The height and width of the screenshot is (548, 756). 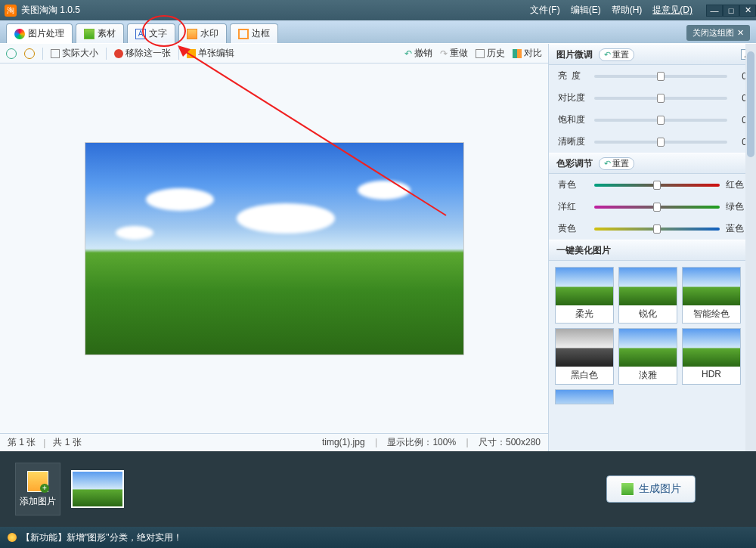 I want to click on color-right-label: 绿色, so click(x=736, y=207).